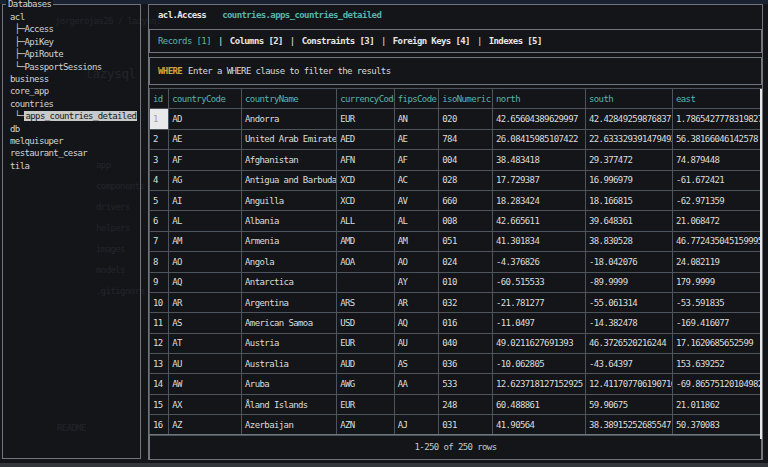 The height and width of the screenshot is (467, 768). What do you see at coordinates (206, 425) in the screenshot?
I see `table-cell: AZ` at bounding box center [206, 425].